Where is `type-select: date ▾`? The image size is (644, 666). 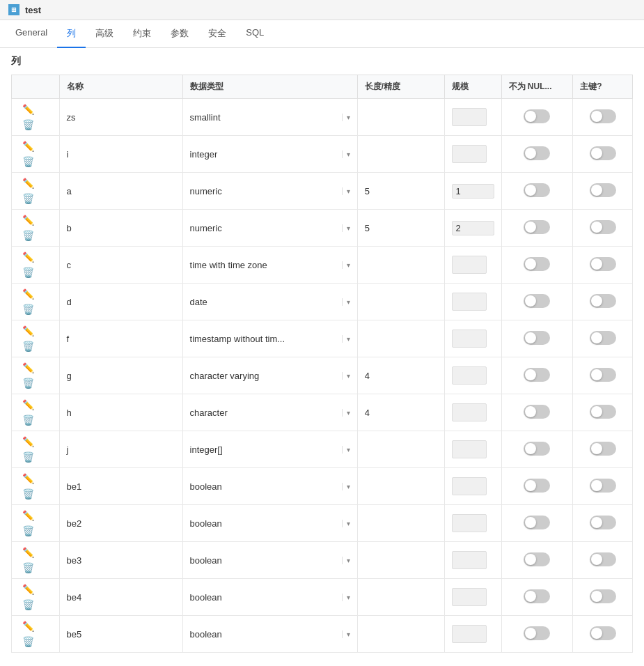 type-select: date ▾ is located at coordinates (270, 302).